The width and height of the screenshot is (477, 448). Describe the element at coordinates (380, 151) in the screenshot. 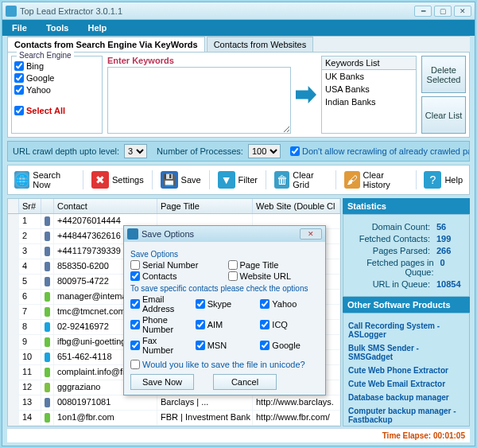

I see `checkbox-recrawl: Don't allow recrawling of already crawle…` at that location.